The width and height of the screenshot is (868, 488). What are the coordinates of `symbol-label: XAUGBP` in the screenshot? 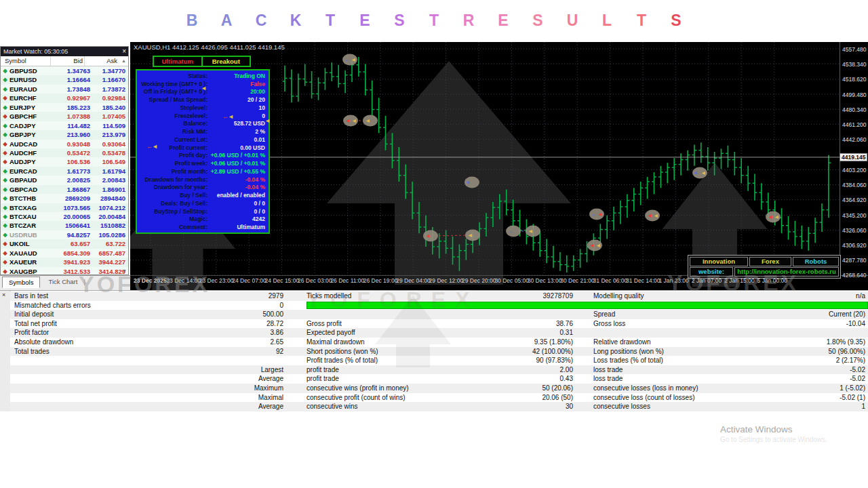 It's located at (33, 271).